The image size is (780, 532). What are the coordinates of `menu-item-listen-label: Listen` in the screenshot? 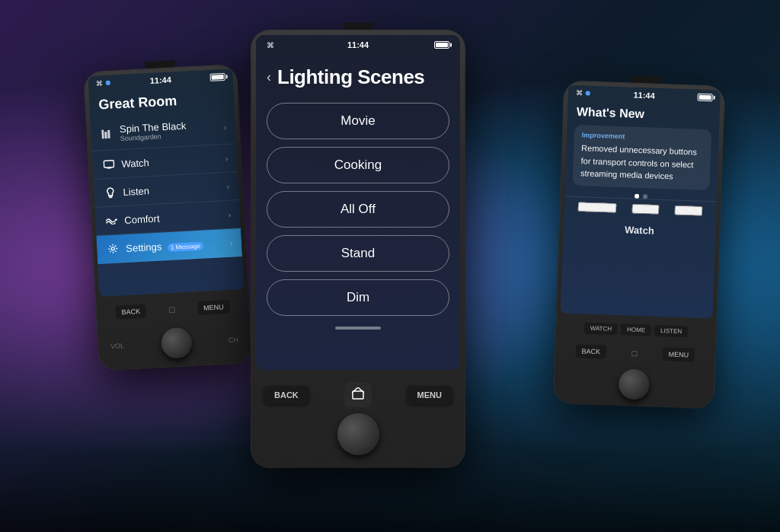 It's located at (175, 189).